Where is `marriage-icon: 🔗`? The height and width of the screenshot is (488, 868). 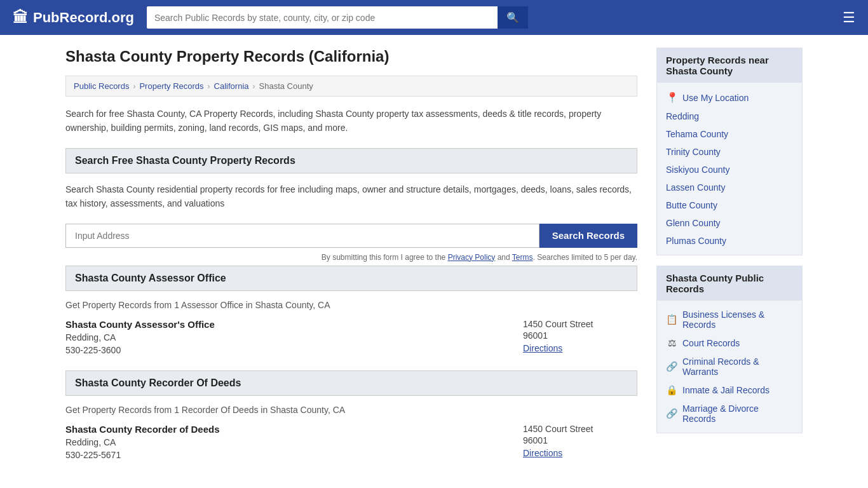 marriage-icon: 🔗 is located at coordinates (672, 414).